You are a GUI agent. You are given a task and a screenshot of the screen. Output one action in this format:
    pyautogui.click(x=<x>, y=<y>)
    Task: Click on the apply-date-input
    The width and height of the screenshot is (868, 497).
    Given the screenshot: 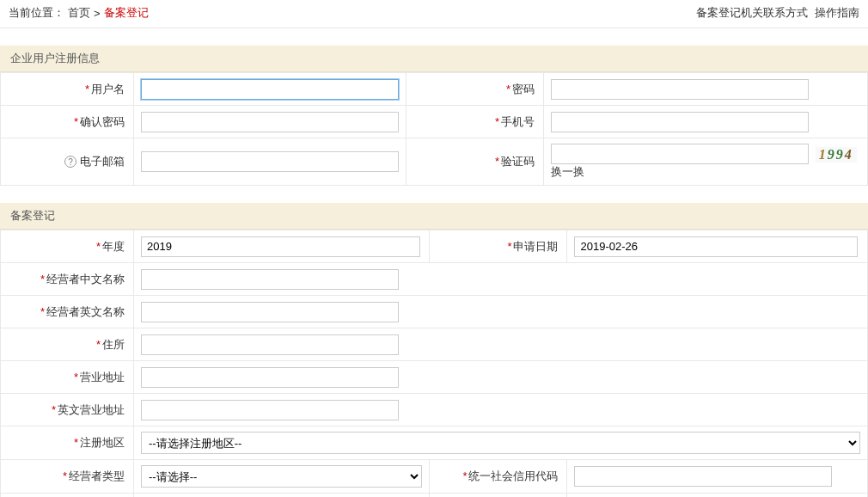 What is the action you would take?
    pyautogui.click(x=716, y=247)
    